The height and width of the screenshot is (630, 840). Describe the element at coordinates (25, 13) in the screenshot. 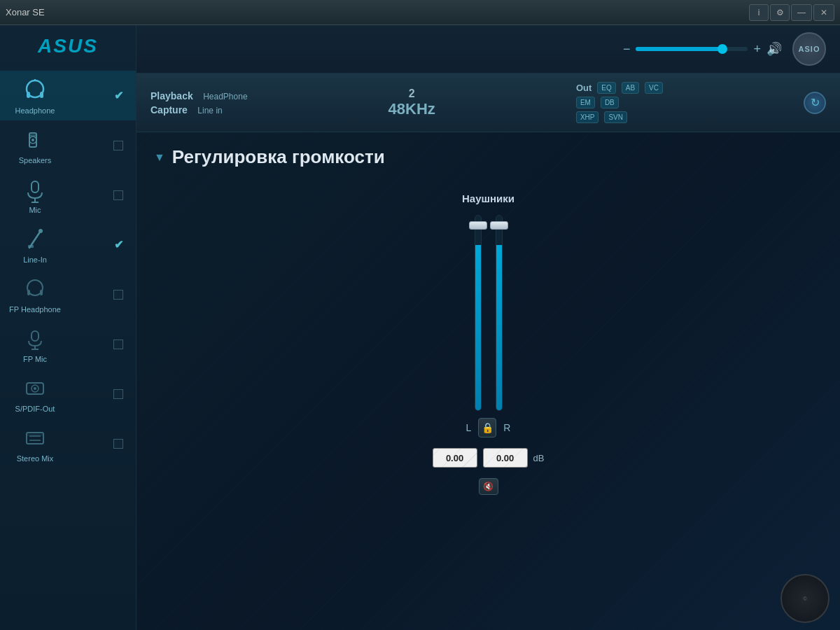

I see `window-title: Xonar SE` at that location.